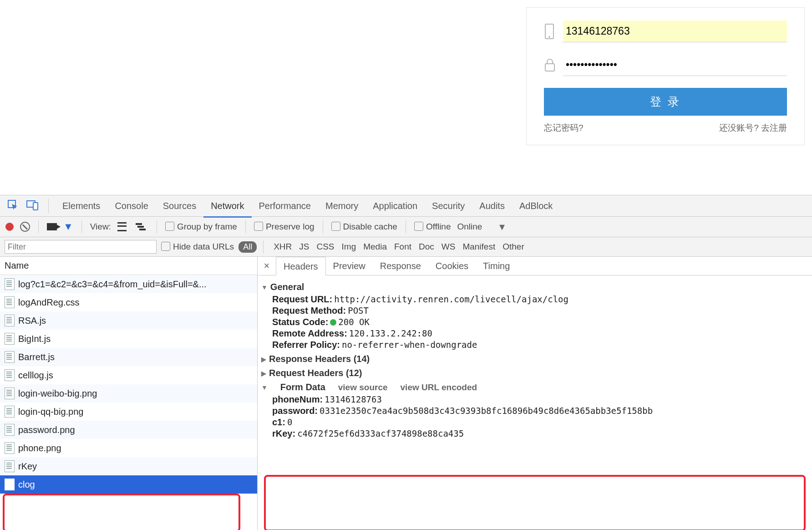 The width and height of the screenshot is (812, 530). I want to click on form-data-value: 13146128763, so click(353, 399).